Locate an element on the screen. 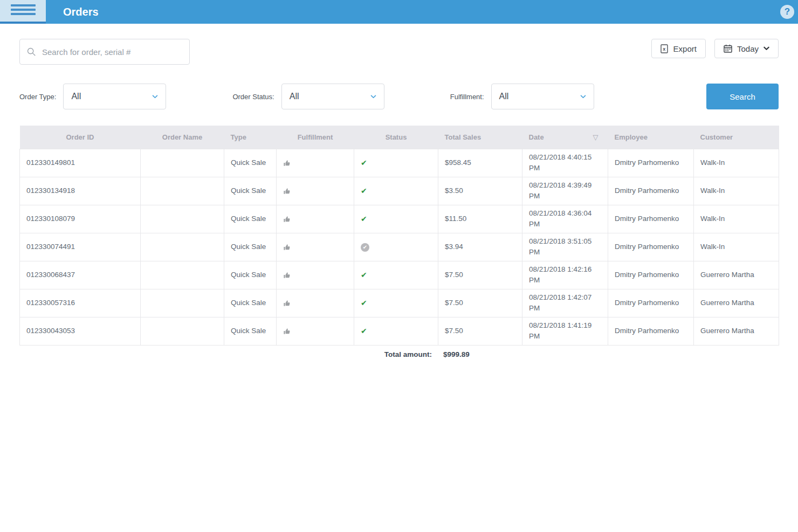 The image size is (798, 532). col-header-employee: Employee is located at coordinates (651, 137).